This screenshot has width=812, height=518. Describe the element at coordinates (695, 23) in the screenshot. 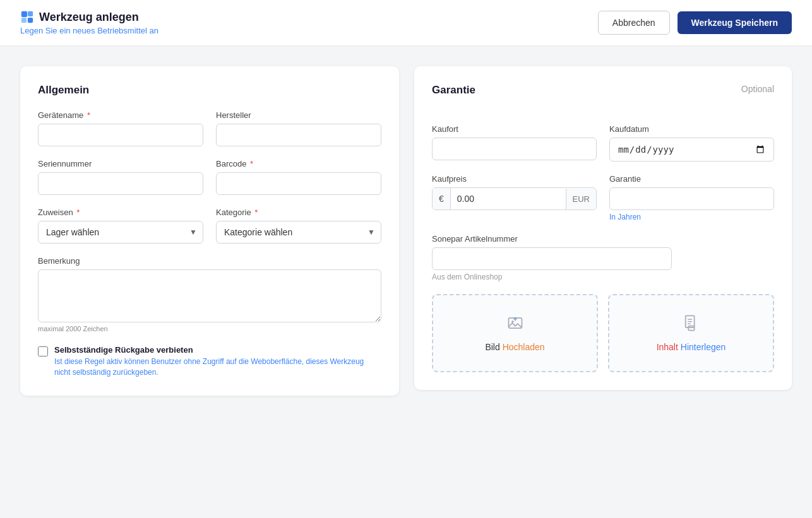

I see `header-actions: Abbrechen Werkzeug Speichern` at that location.